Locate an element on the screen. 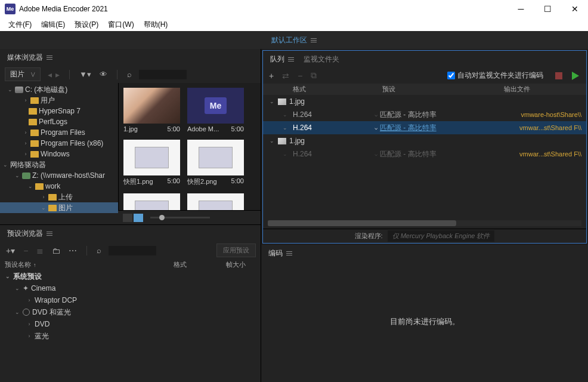 Image resolution: width=588 pixels, height=382 pixels. add-source-button: + is located at coordinates (271, 76).